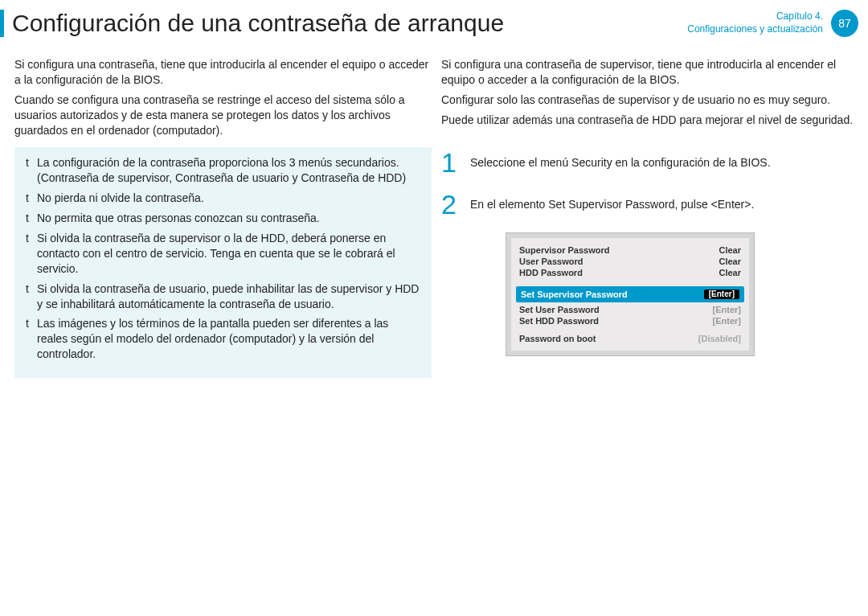 The height and width of the screenshot is (616, 868). Describe the element at coordinates (649, 183) in the screenshot. I see `steps-list: 1 Seleccione el menú Security en la conﬁ…` at that location.